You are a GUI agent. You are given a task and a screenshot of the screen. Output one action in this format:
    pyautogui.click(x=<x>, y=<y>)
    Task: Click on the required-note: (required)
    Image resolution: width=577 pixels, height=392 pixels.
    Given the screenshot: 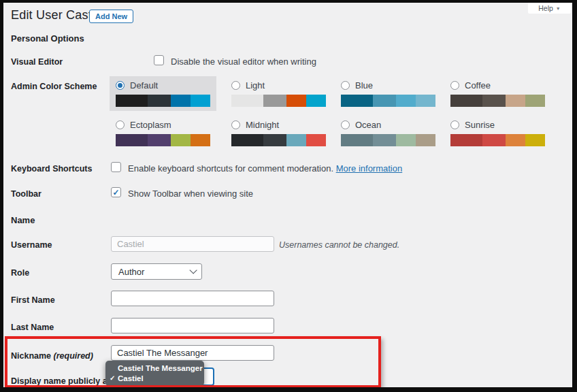 What is the action you would take?
    pyautogui.click(x=73, y=356)
    